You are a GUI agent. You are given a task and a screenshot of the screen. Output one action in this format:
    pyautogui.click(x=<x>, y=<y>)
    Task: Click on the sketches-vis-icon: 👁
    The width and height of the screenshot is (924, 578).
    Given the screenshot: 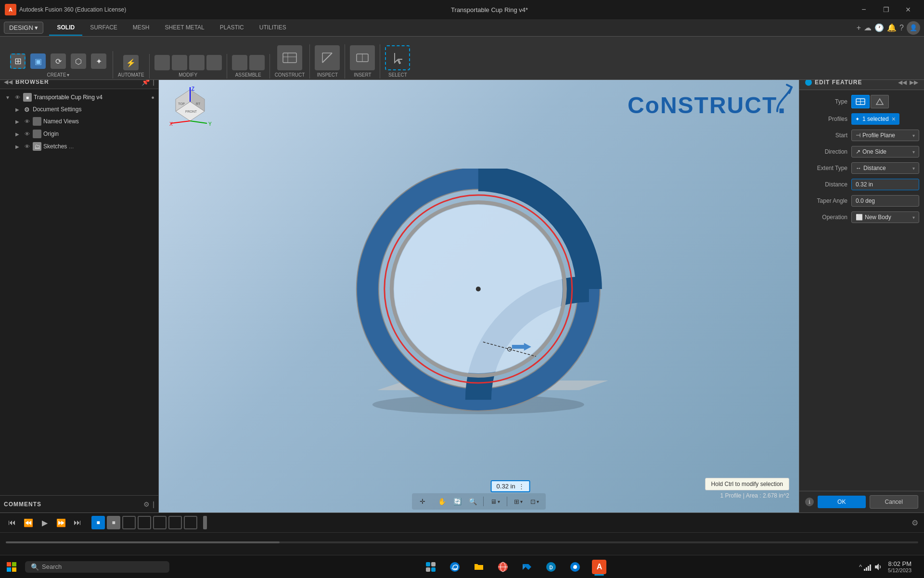 What is the action you would take?
    pyautogui.click(x=27, y=146)
    